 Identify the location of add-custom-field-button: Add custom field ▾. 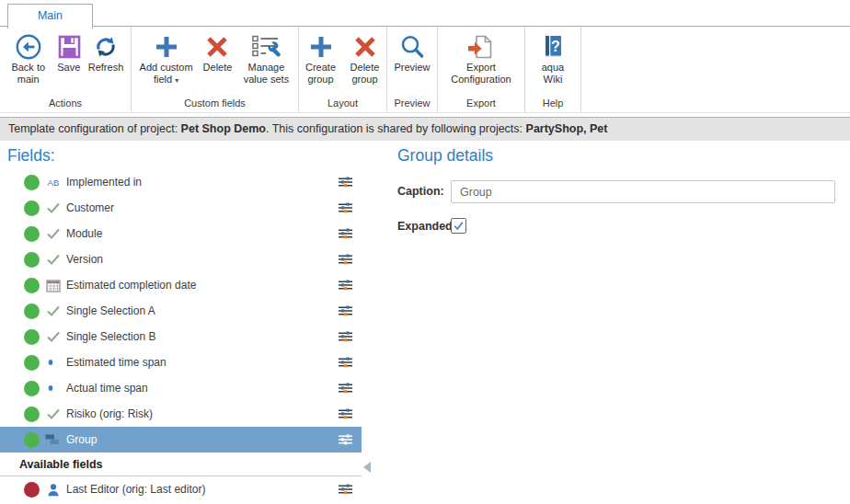
(167, 59).